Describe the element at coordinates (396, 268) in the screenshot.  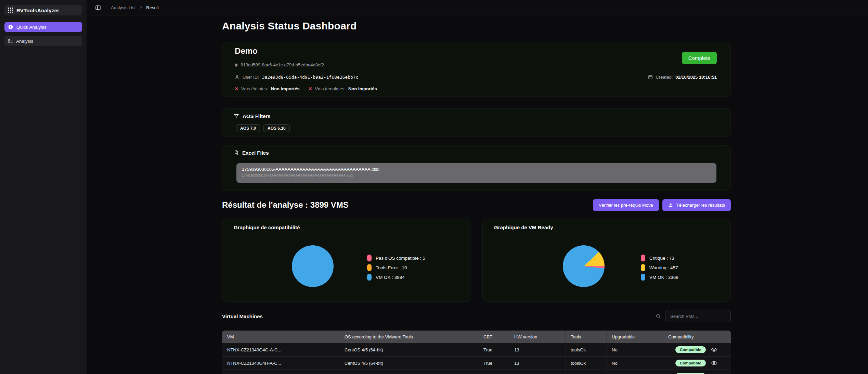
I see `legend-item: Tools Error : 10` at that location.